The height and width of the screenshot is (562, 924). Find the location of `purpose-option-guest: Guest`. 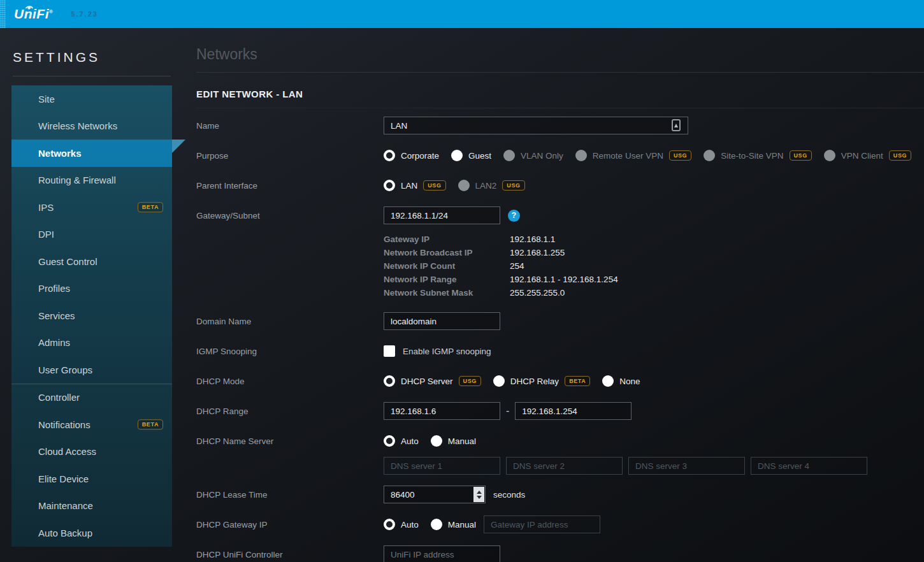

purpose-option-guest: Guest is located at coordinates (472, 155).